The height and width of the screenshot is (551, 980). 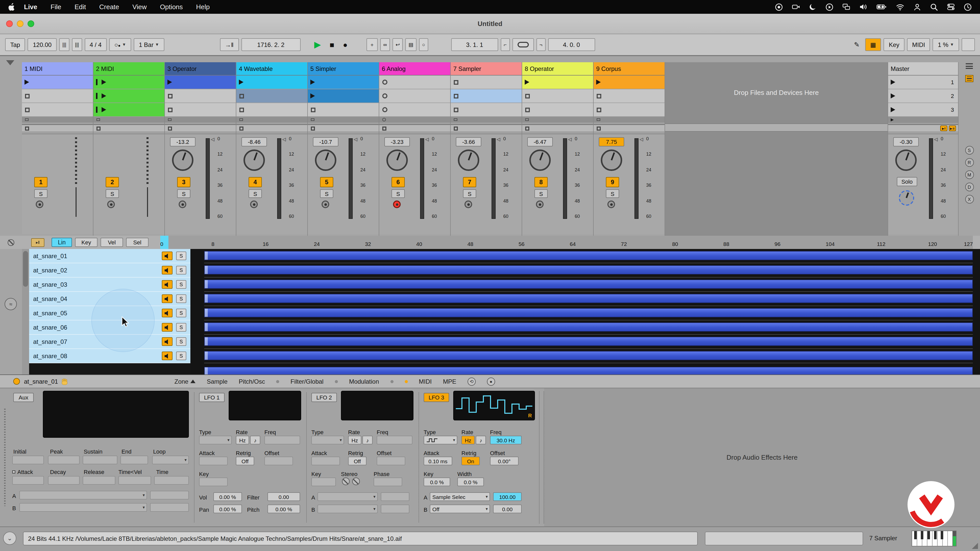 What do you see at coordinates (11, 304) in the screenshot?
I see `follow-toggle-icon: ≈` at bounding box center [11, 304].